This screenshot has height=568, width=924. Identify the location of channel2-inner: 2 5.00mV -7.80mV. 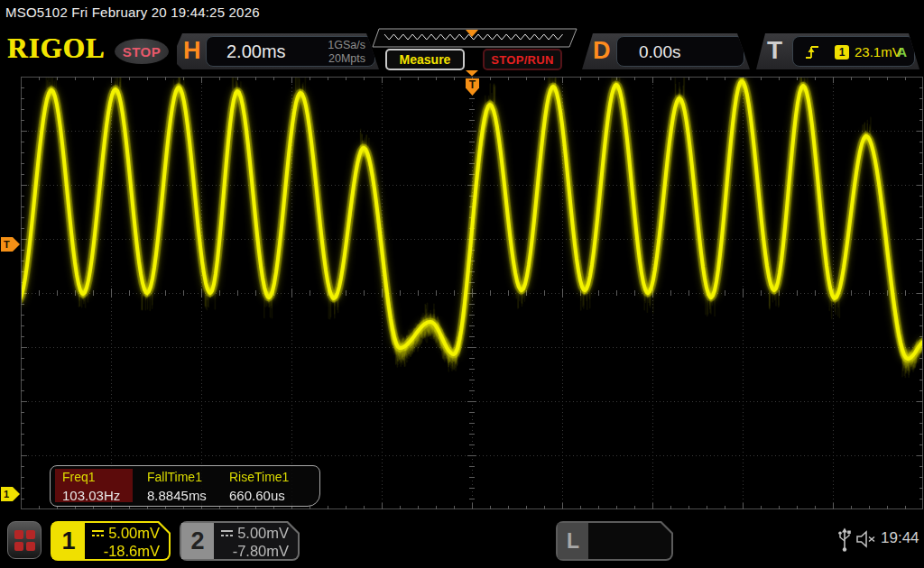
(240, 541).